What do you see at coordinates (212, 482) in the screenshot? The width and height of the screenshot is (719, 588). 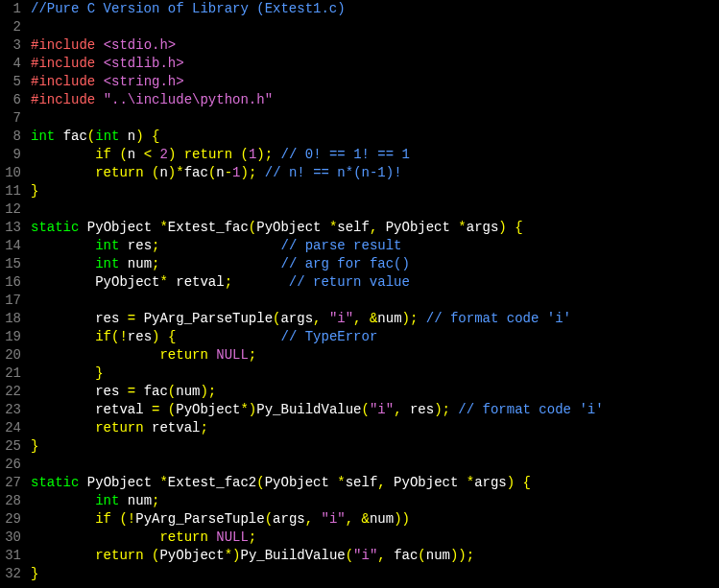 I see `code-token: Extest_fac2` at bounding box center [212, 482].